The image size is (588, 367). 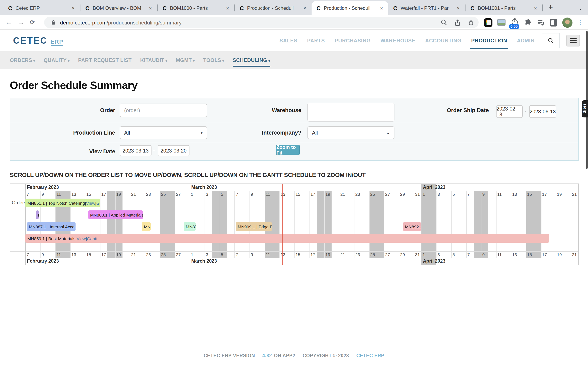 What do you see at coordinates (351, 133) in the screenshot?
I see `intercompany-select: All⌄` at bounding box center [351, 133].